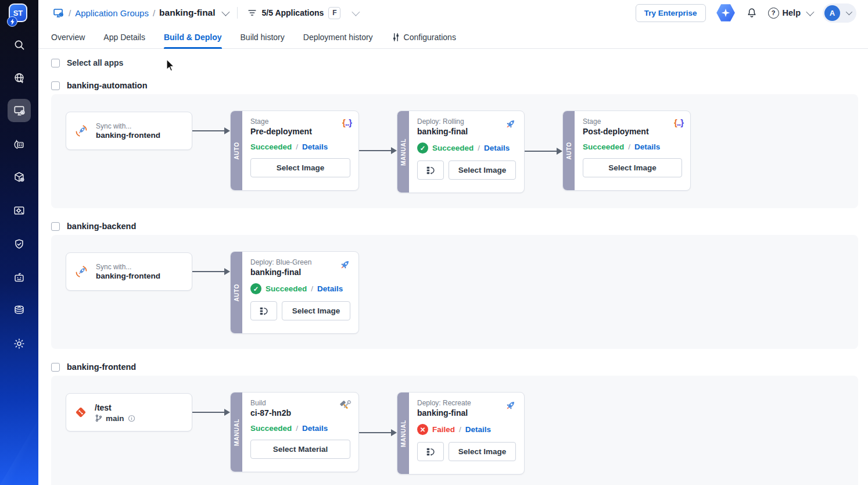 The width and height of the screenshot is (868, 485). I want to click on try-enterprise-button: Try Enterprise, so click(670, 13).